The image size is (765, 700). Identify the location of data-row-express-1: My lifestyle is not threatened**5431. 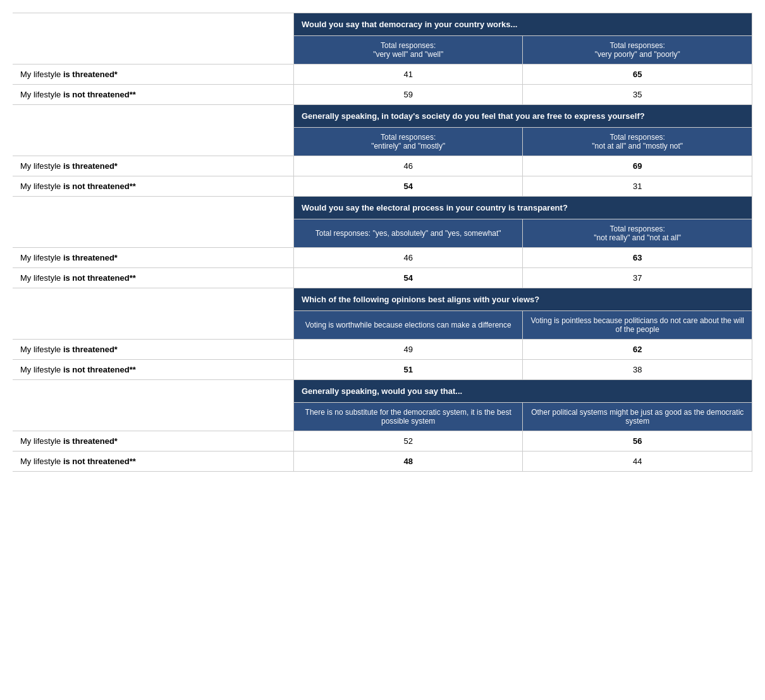
(382, 187).